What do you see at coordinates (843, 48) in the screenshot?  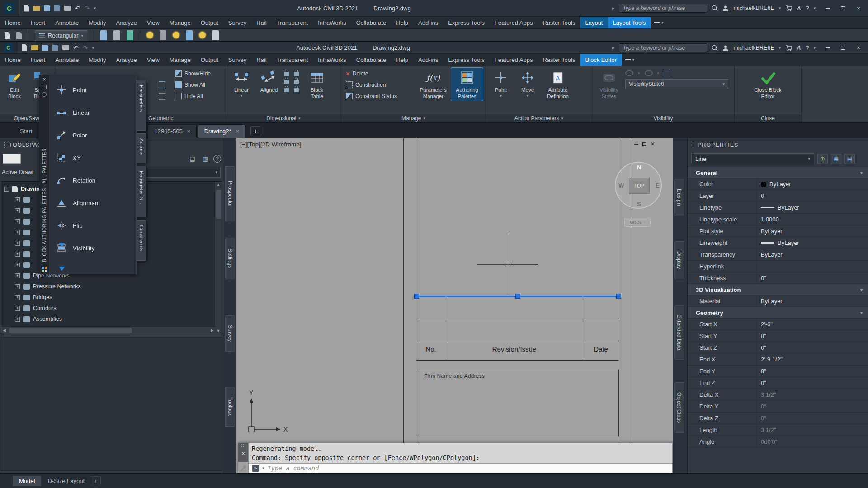 I see `maximize-button` at bounding box center [843, 48].